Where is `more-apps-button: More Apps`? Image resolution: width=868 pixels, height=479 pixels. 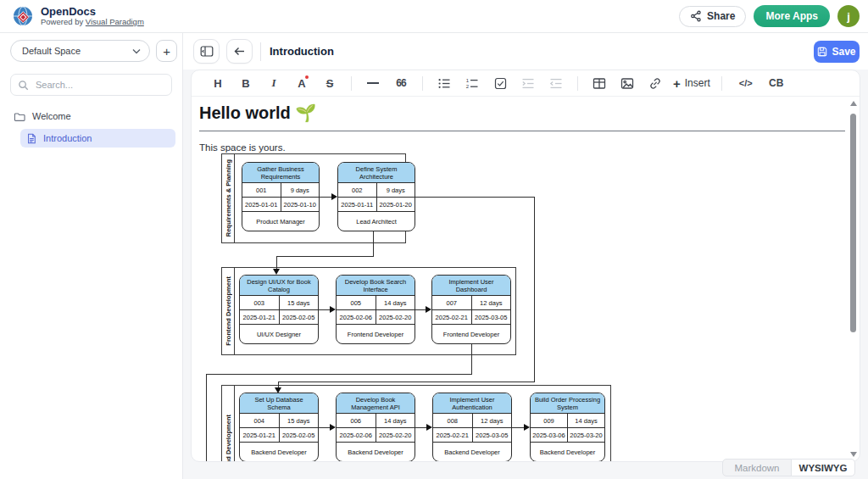 more-apps-button: More Apps is located at coordinates (792, 16).